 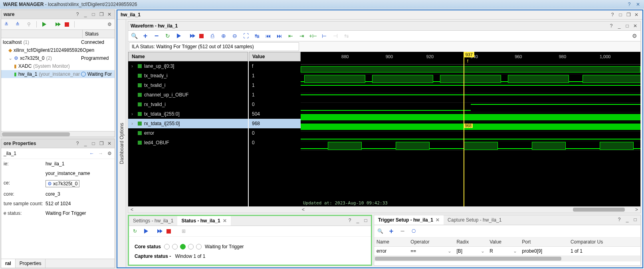 What do you see at coordinates (291, 36) in the screenshot?
I see `prev-trans-icon: ⇤` at bounding box center [291, 36].